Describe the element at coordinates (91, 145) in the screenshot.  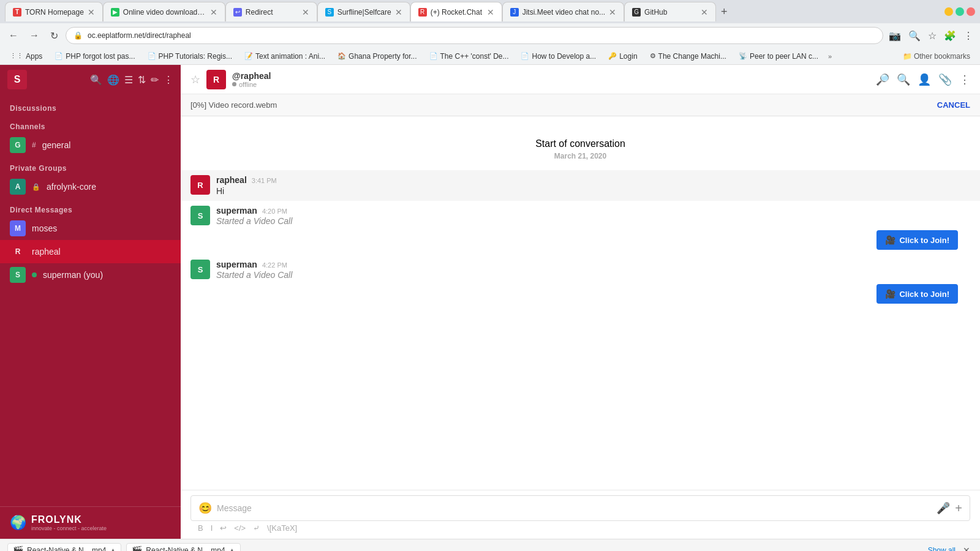
I see `sidebar-item-general: G # general` at that location.